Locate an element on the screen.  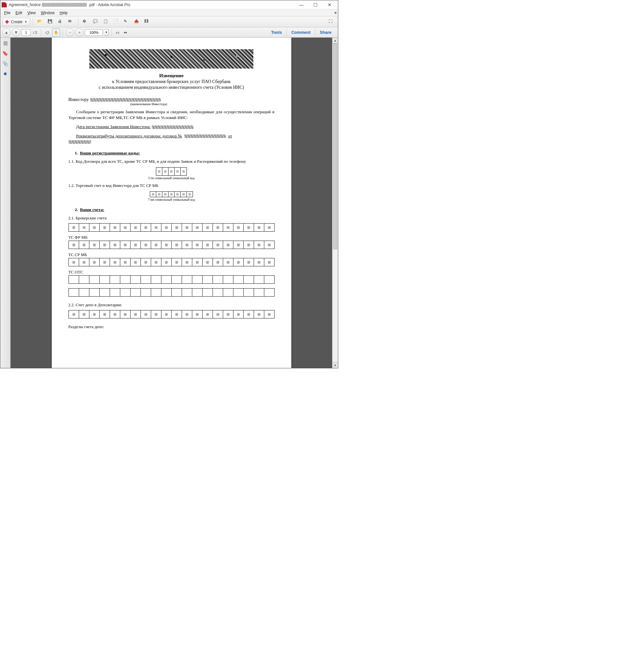
save-button: 💾 is located at coordinates (51, 22).